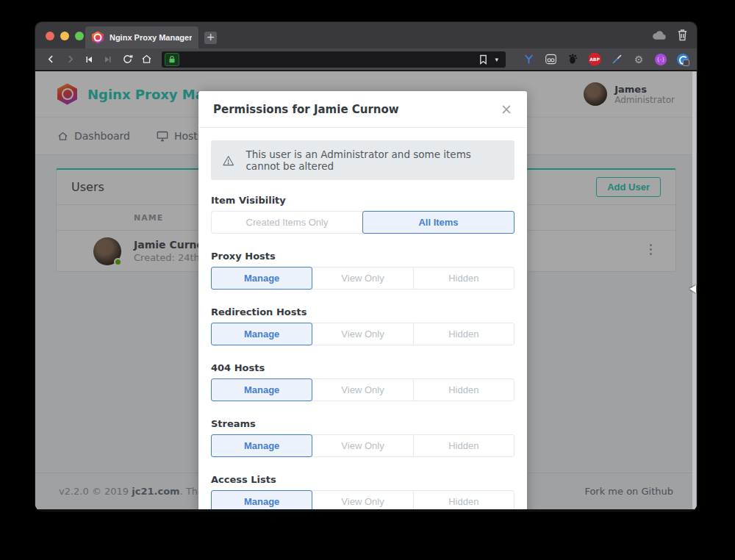 The width and height of the screenshot is (735, 560). Describe the element at coordinates (362, 278) in the screenshot. I see `proxy-hosts-viewonly-button: View Only` at that location.